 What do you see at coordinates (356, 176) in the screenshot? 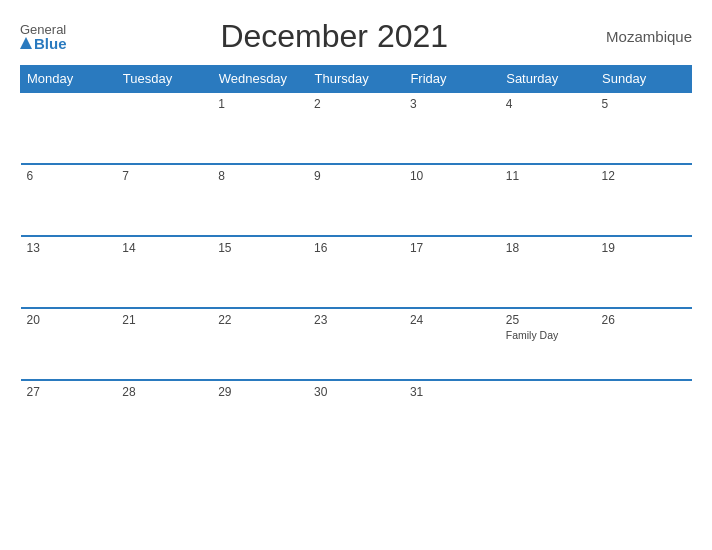
I see `day-number: 9` at bounding box center [356, 176].